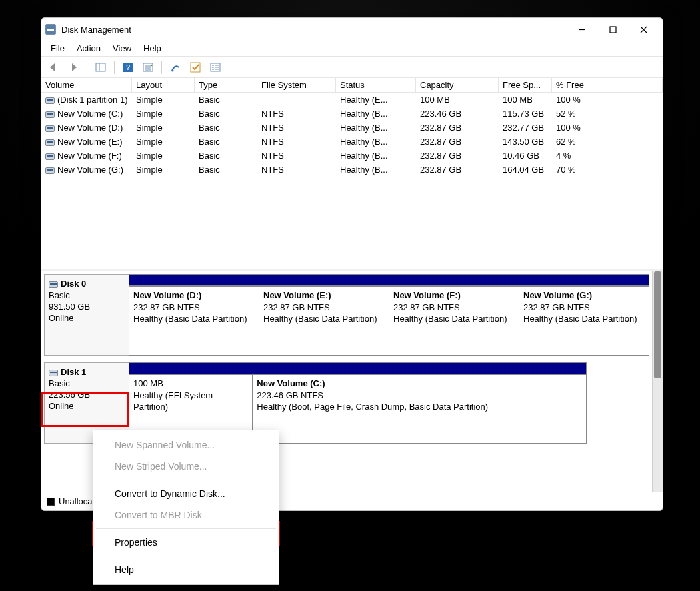 The width and height of the screenshot is (700, 591). What do you see at coordinates (352, 169) in the screenshot?
I see `table-row: New Volume (G:)SimpleBasicNTFSHealthy (B…` at bounding box center [352, 169].